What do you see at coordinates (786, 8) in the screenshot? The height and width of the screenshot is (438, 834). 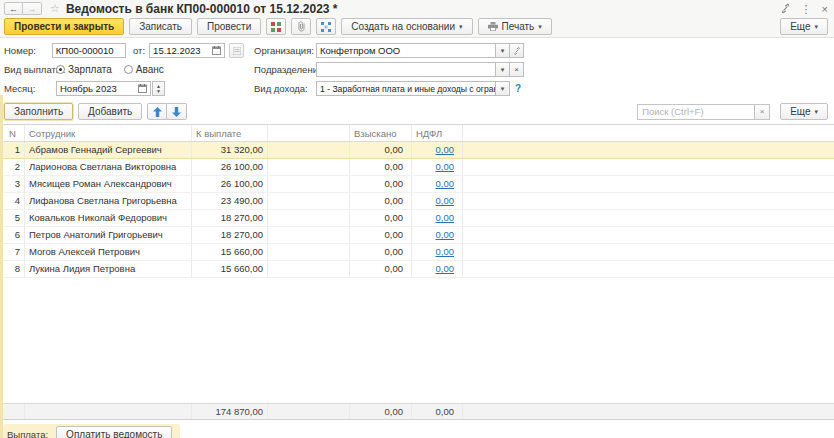 I see `get-link-icon` at bounding box center [786, 8].